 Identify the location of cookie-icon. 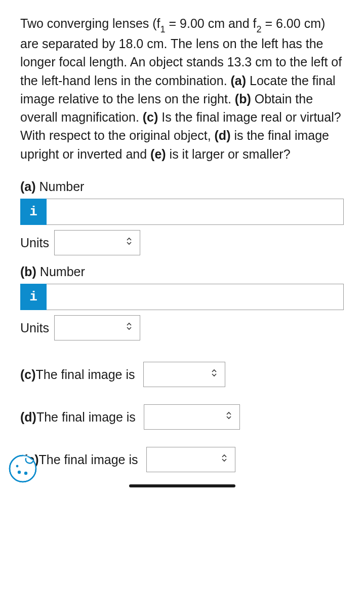
(23, 469).